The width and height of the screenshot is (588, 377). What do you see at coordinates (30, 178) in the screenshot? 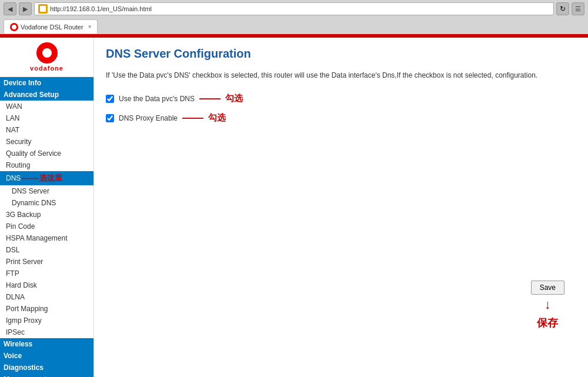
I see `dns-arrow-icon: ——` at bounding box center [30, 178].